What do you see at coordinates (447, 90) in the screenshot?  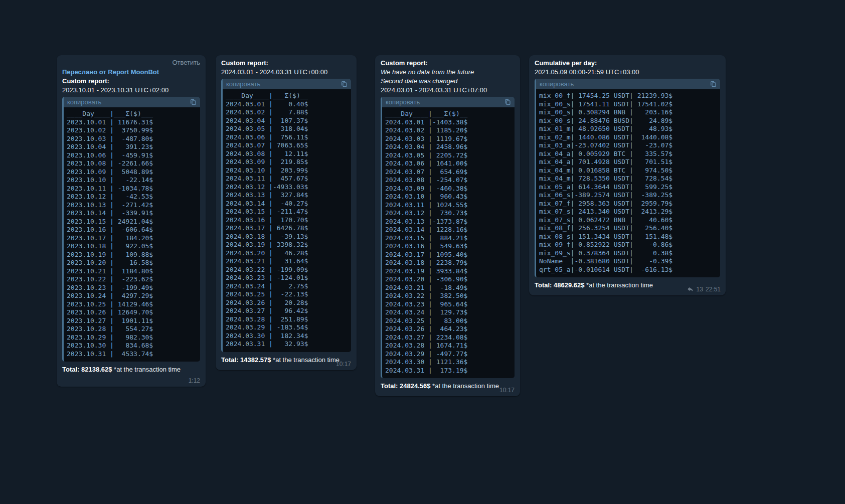 I see `report-date-range: 2024.03.01 - 2024.03.31 UTC+07:00` at bounding box center [447, 90].